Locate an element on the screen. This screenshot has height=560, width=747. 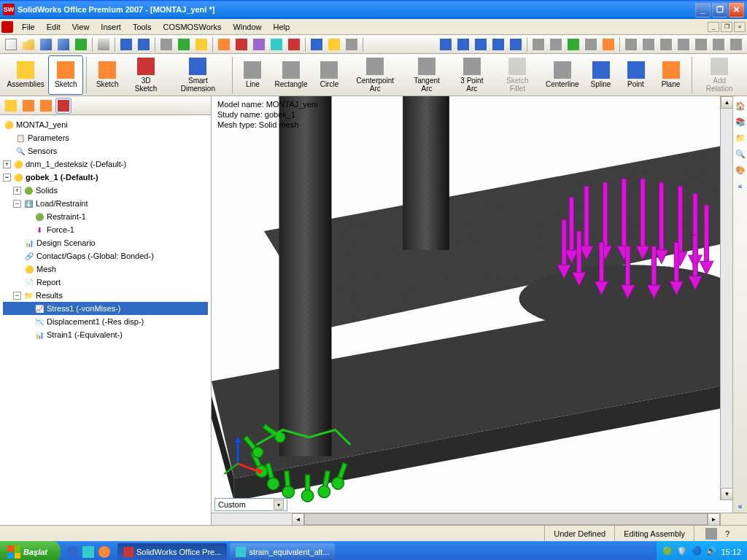
hlr-button is located at coordinates (666, 44).